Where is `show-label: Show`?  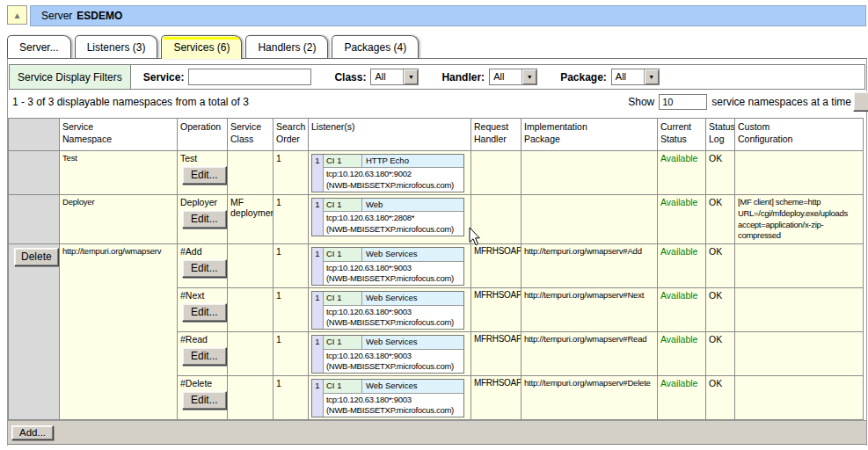
show-label: Show is located at coordinates (641, 102).